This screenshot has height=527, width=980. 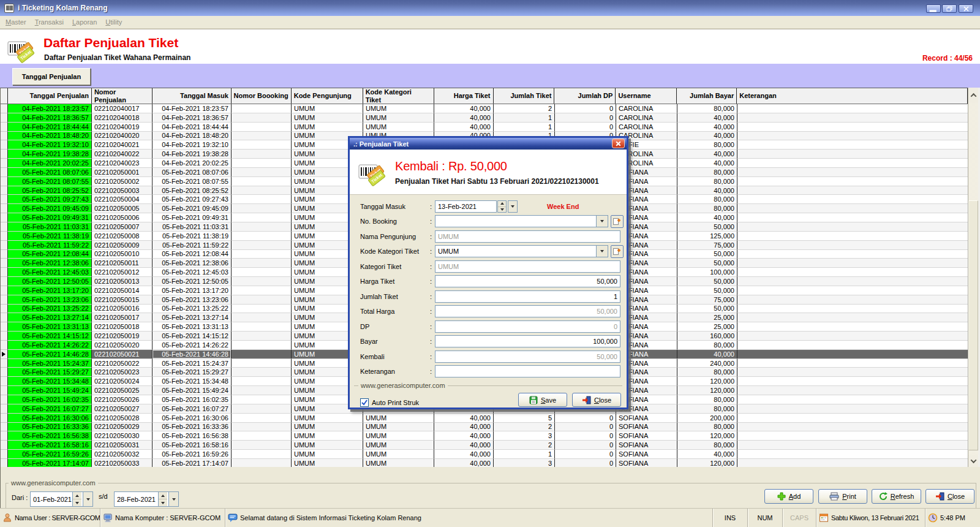 What do you see at coordinates (123, 109) in the screenshot?
I see `cell-nomor-penjualan: 022102040017` at bounding box center [123, 109].